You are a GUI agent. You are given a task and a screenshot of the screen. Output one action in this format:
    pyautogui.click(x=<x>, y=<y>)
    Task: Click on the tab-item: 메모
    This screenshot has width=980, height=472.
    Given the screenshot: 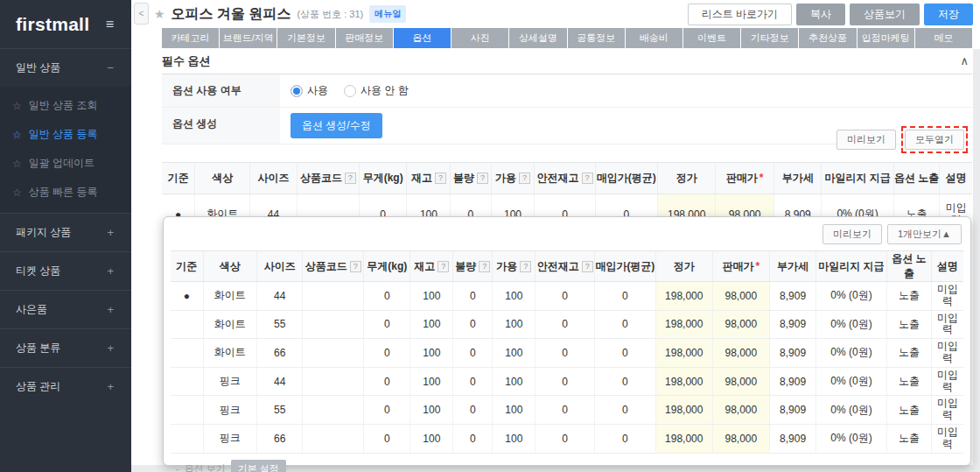 What is the action you would take?
    pyautogui.click(x=943, y=39)
    